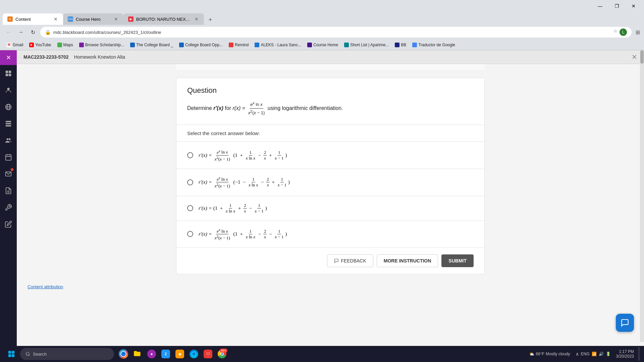 This screenshot has width=644, height=362. Describe the element at coordinates (8, 174) in the screenshot. I see `sidebar-item-messages` at that location.